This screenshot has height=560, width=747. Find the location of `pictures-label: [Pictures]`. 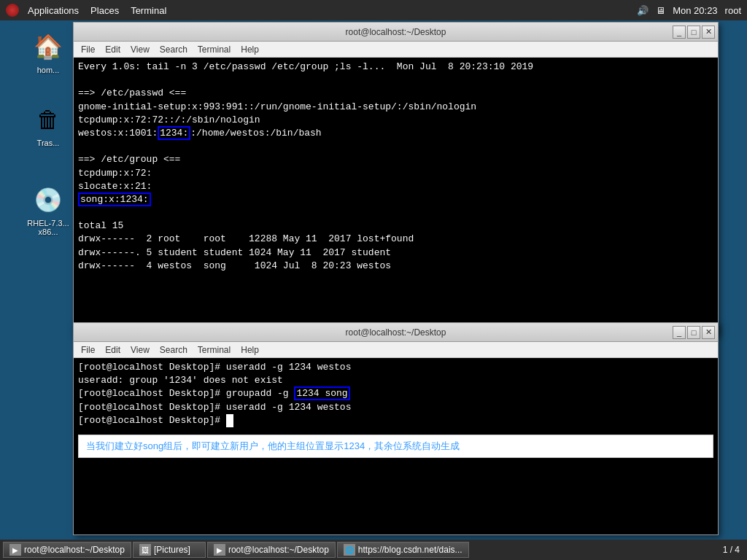

pictures-label: [Pictures] is located at coordinates (172, 550).